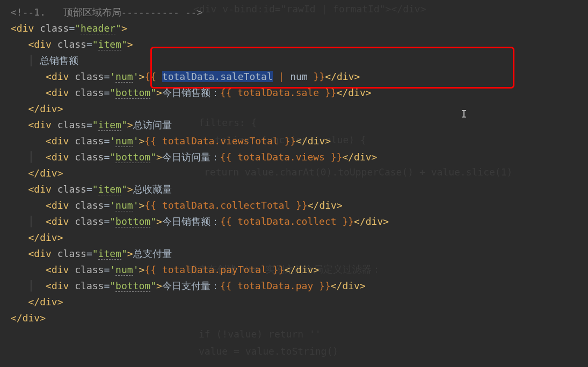  I want to click on code-line: │ 总销售额, so click(294, 60).